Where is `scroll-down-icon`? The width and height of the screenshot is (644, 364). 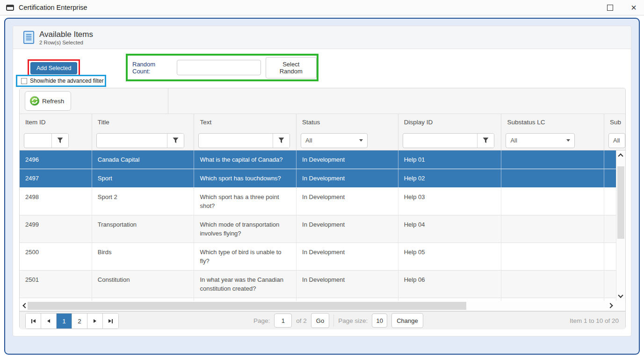
scroll-down-icon is located at coordinates (620, 295).